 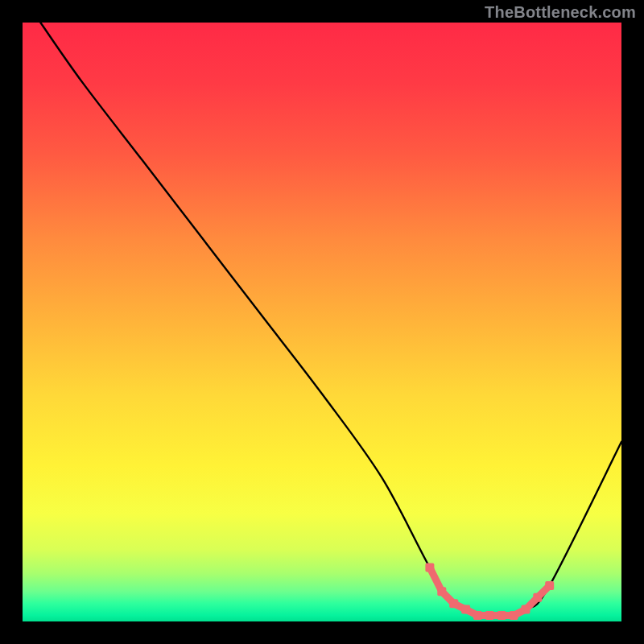 I want to click on optimal-band-line, so click(x=489, y=592).